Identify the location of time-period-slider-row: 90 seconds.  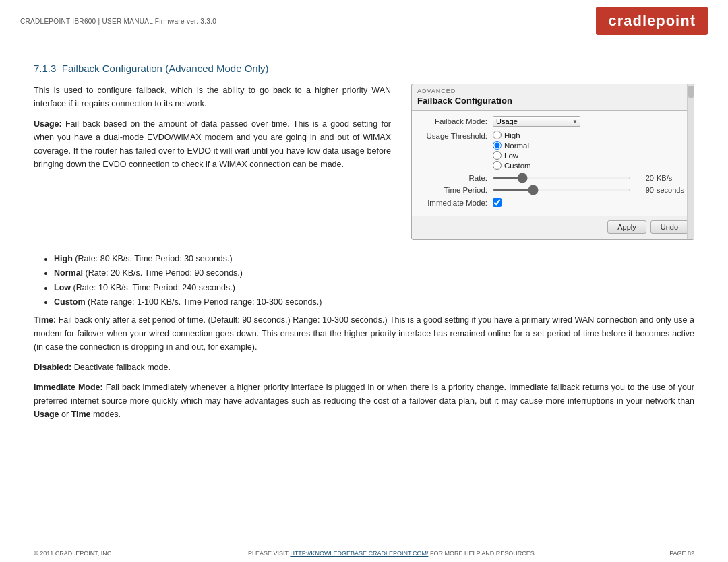
(590, 190).